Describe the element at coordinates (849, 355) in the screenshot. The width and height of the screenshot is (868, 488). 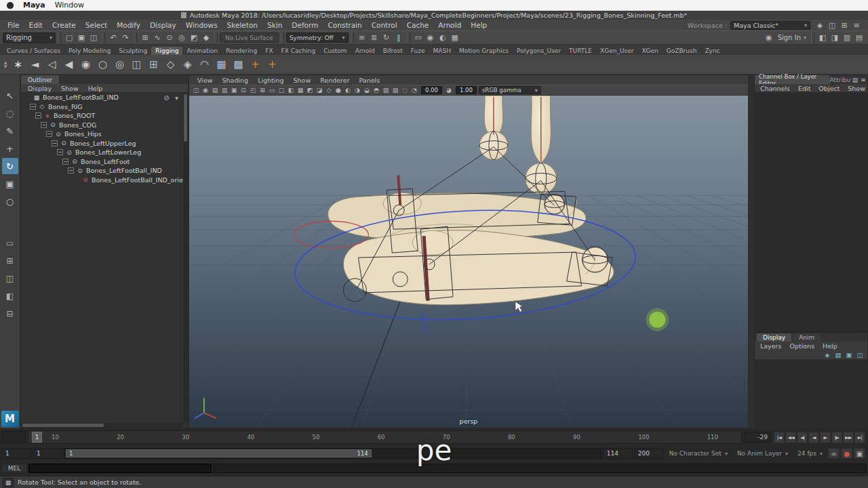
I see `new-layer-from-selected-icon: ▣` at that location.